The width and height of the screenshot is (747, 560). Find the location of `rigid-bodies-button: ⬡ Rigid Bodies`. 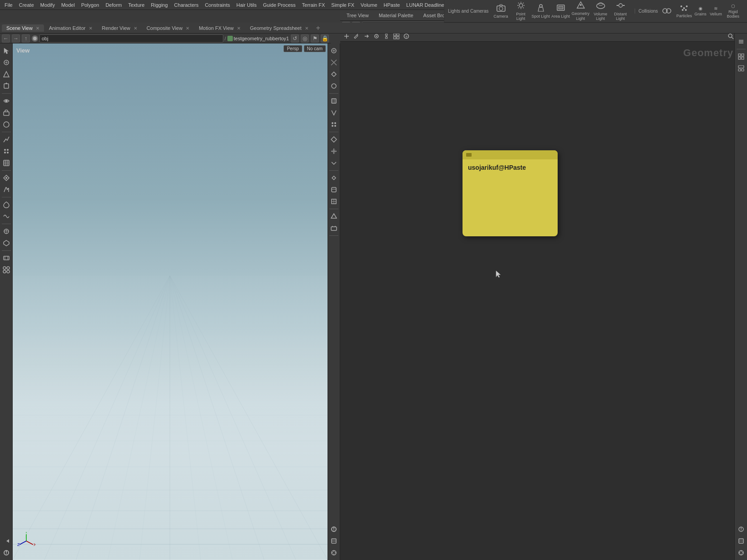

rigid-bodies-button: ⬡ Rigid Bodies is located at coordinates (733, 11).